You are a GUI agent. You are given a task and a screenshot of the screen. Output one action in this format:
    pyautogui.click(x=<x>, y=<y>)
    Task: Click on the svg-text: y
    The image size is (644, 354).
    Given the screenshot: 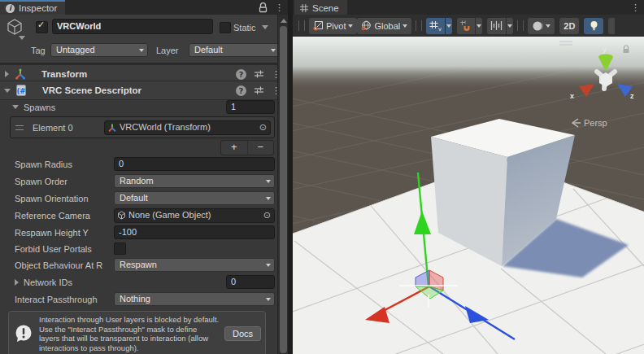 What is the action you would take?
    pyautogui.click(x=440, y=29)
    